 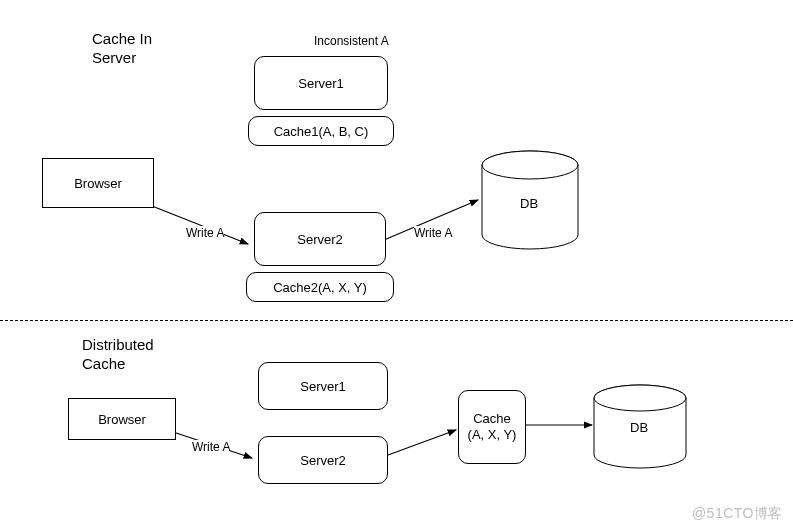 What do you see at coordinates (122, 58) in the screenshot?
I see `title-line2: Server` at bounding box center [122, 58].